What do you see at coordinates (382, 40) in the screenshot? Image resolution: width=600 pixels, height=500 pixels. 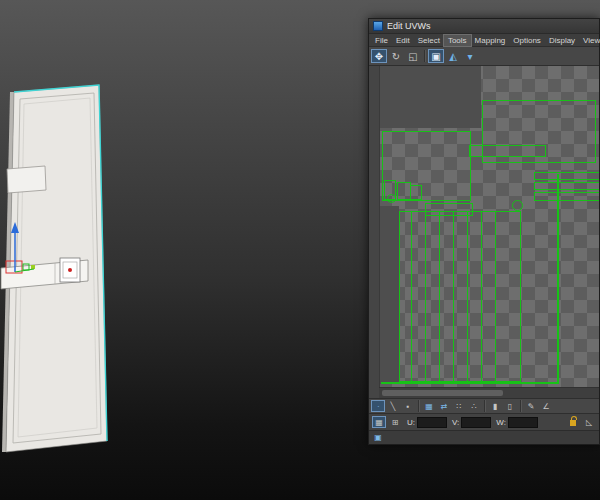 I see `menu-file: File` at bounding box center [382, 40].